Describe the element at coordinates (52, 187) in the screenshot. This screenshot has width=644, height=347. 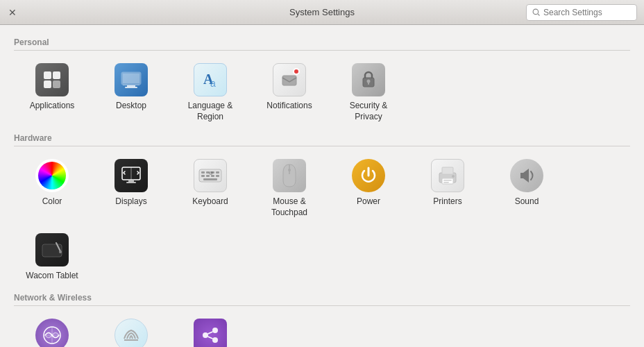
I see `item-color: Color` at that location.